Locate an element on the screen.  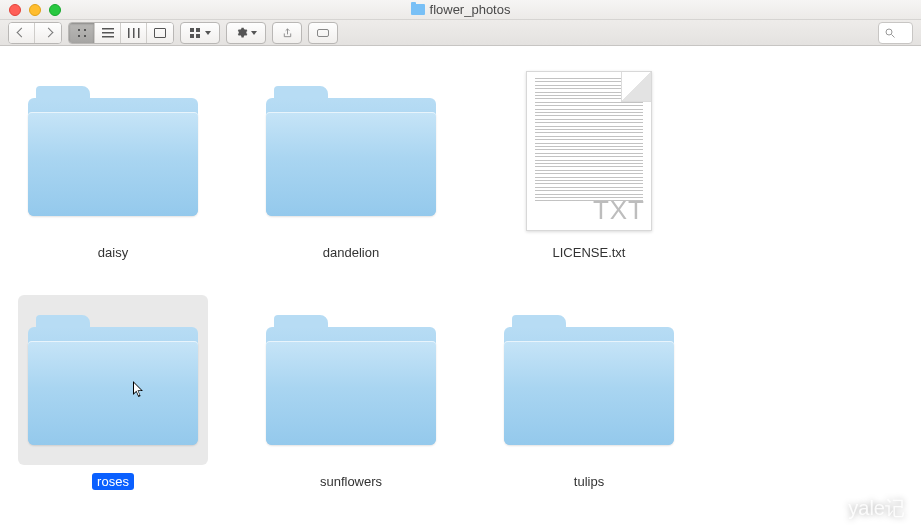
chevron-left-icon is located at coordinates (22, 33).